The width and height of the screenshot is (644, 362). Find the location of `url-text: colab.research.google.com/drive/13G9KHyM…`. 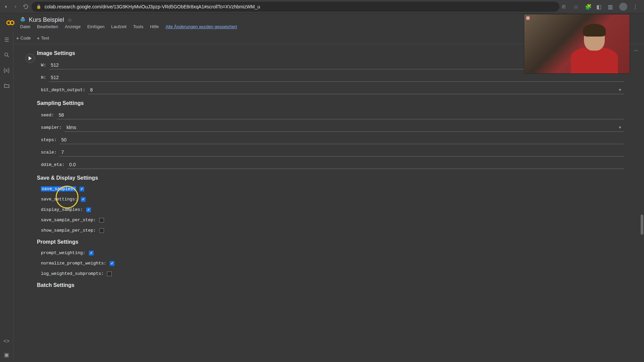

url-text: colab.research.google.com/drive/13G9KHyM… is located at coordinates (152, 7).